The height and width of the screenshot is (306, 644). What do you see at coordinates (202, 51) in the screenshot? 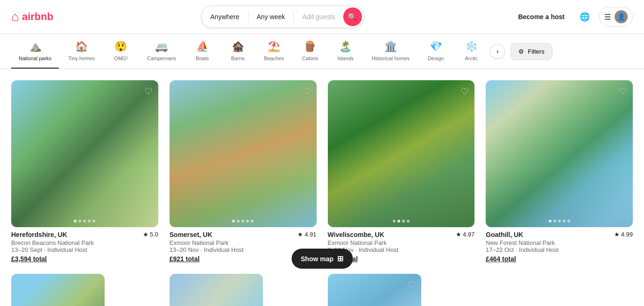
I see `category-boats: ⛵ Boats` at bounding box center [202, 51].